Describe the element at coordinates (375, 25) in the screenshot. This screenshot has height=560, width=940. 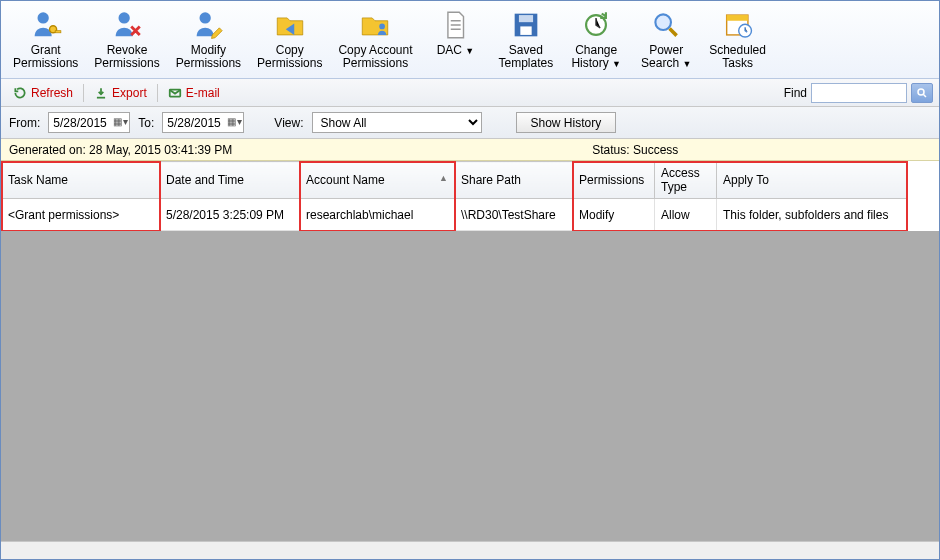
I see `folder-user-icon` at that location.